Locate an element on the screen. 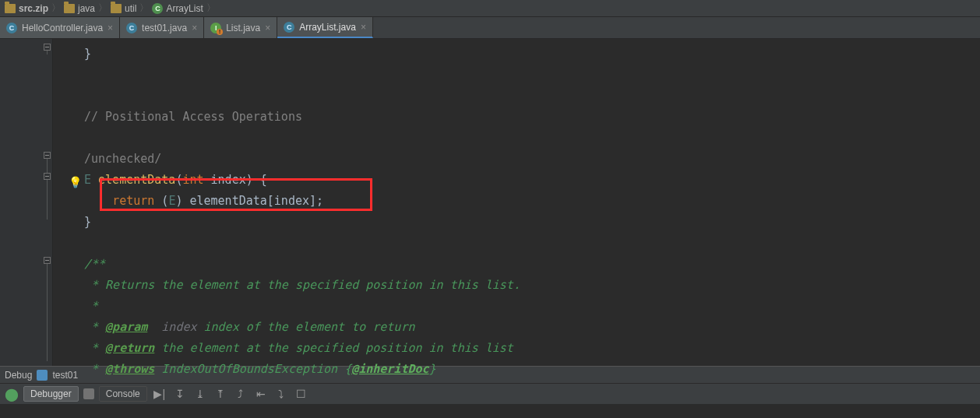 Image resolution: width=980 pixels, height=418 pixels. debug-step-button: ▶| is located at coordinates (160, 394).